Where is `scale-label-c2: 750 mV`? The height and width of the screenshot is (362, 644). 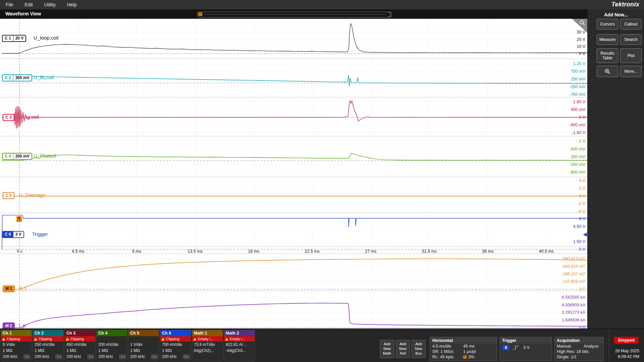
scale-label-c2: 750 mV is located at coordinates (578, 71).